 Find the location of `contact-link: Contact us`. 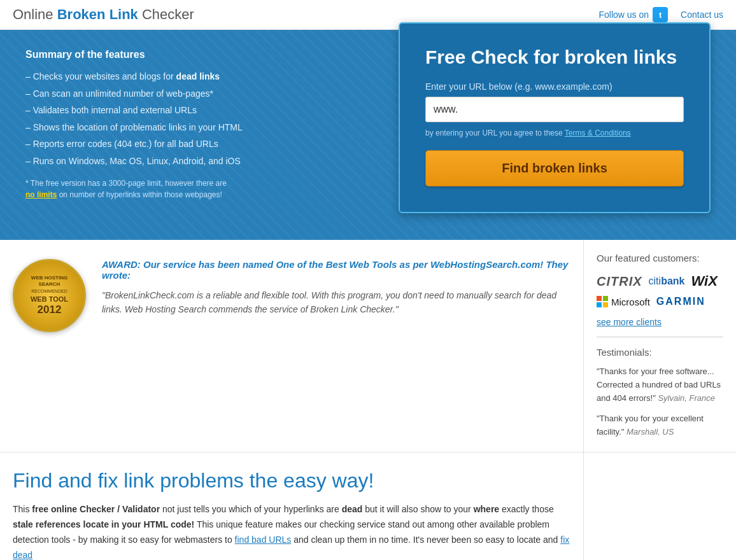

contact-link: Contact us is located at coordinates (702, 15).